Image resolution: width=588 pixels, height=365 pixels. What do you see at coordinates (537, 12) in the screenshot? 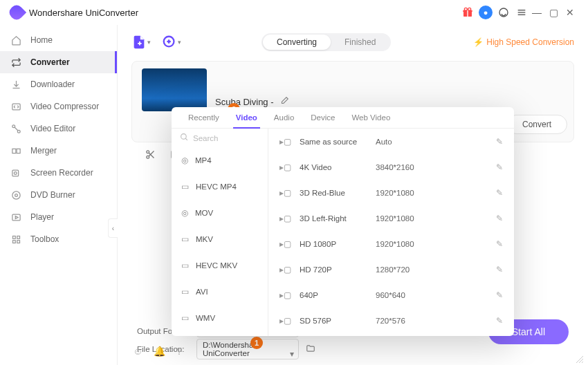
I see `minimize-button: —` at bounding box center [537, 12].